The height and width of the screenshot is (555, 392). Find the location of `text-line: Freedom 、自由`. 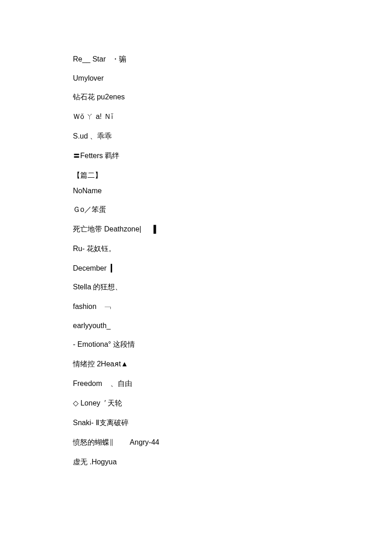

text-line: Freedom 、自由 is located at coordinates (198, 384).